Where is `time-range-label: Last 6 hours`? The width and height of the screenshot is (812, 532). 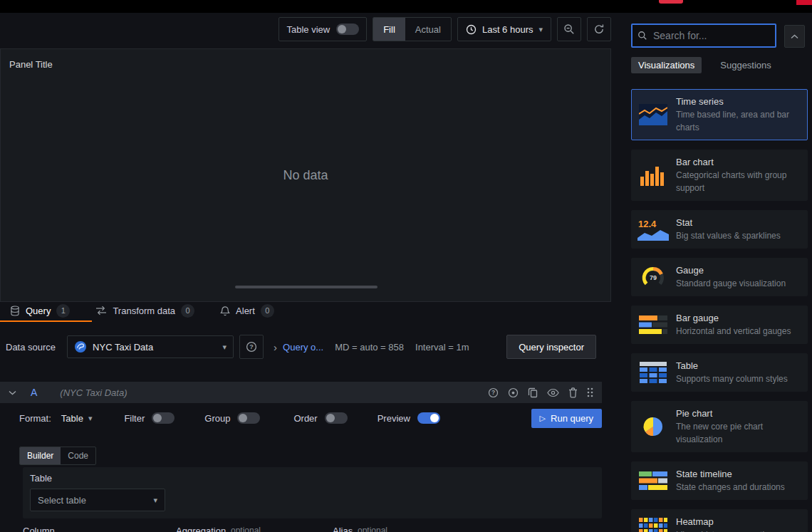
time-range-label: Last 6 hours is located at coordinates (508, 30).